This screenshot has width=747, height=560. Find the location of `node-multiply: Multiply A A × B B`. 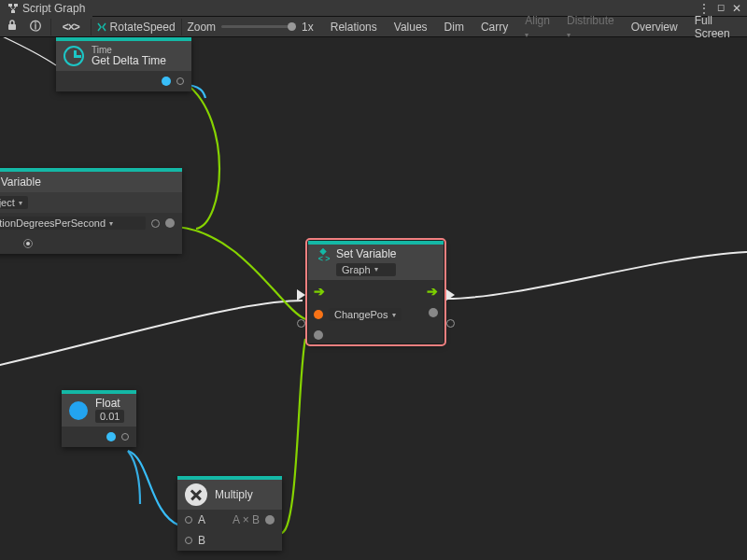

node-multiply: Multiply A A × B B is located at coordinates (230, 513).